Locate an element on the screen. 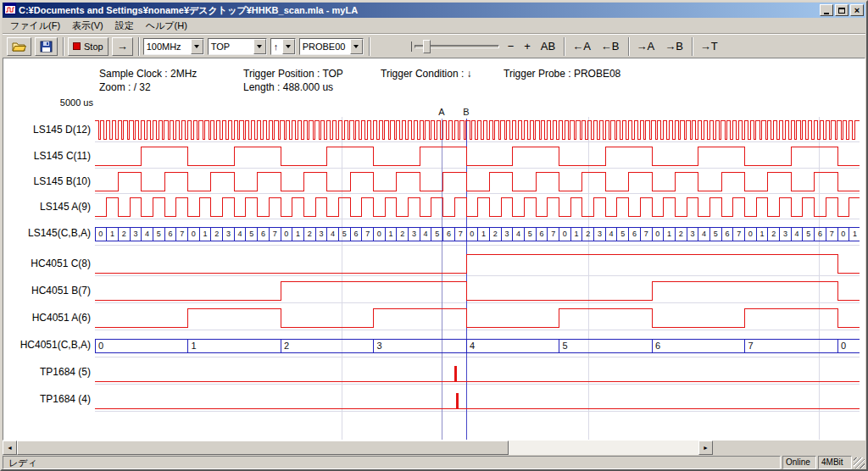 The image size is (868, 471). slider-tick is located at coordinates (412, 47).